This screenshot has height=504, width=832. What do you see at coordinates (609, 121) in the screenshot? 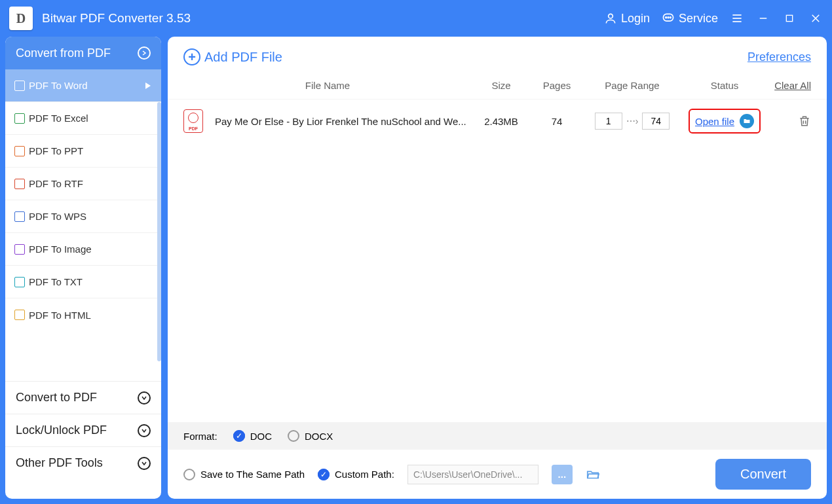
I see `range-from-input` at bounding box center [609, 121].